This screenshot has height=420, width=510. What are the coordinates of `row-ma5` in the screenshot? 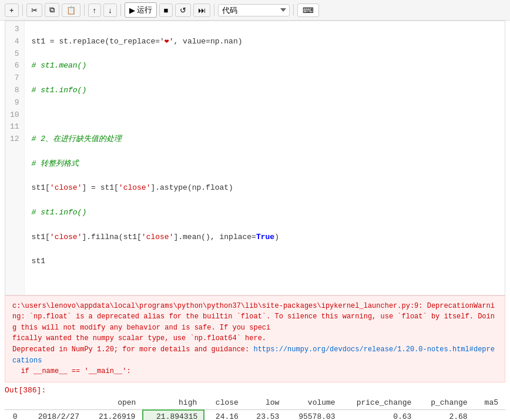 It's located at (490, 415).